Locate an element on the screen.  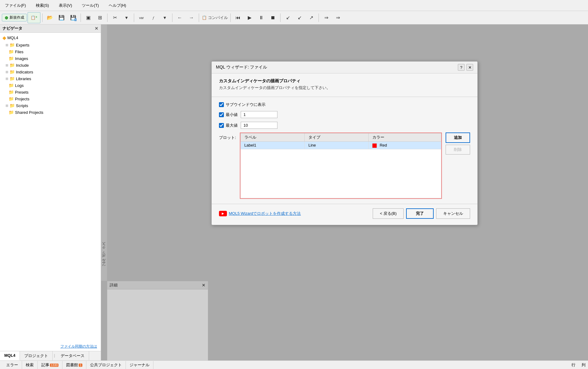
sidebar-item-images: 📁 Images is located at coordinates (50, 58).